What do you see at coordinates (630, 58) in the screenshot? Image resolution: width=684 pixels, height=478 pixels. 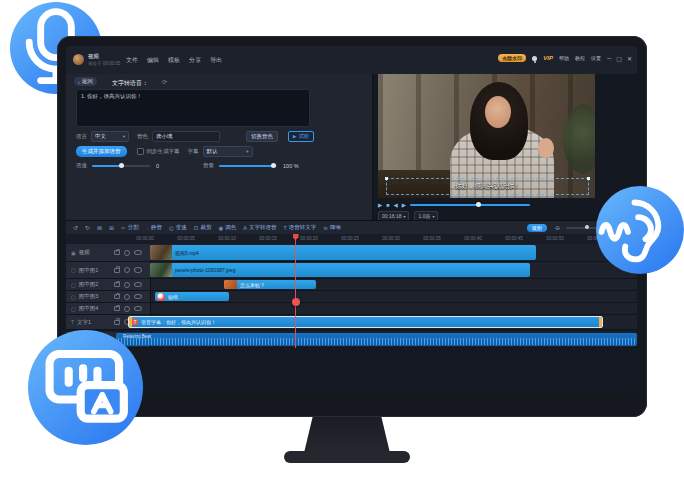 I see `close-button: ✕` at bounding box center [630, 58].